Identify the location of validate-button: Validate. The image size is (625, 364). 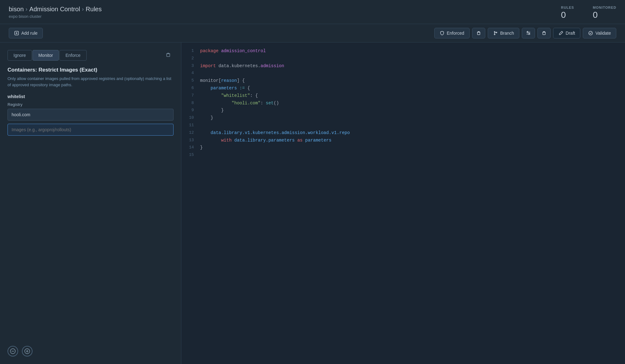
(600, 33).